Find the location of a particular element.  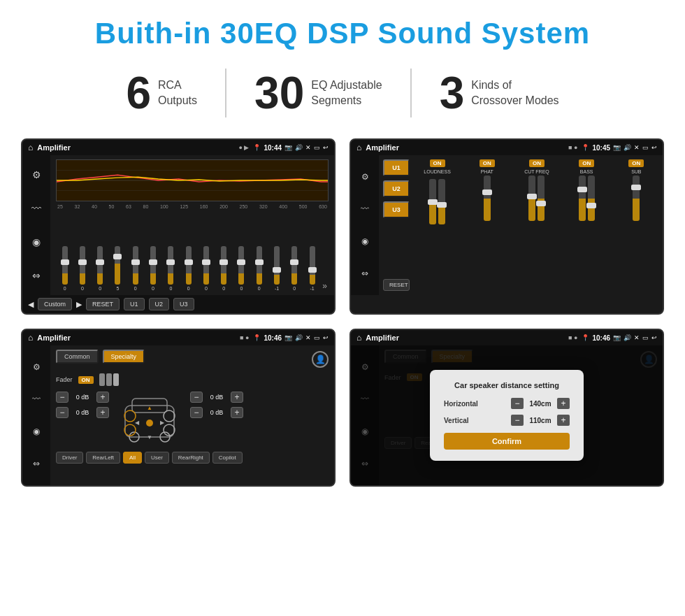

vol-plus-3: + is located at coordinates (237, 397).